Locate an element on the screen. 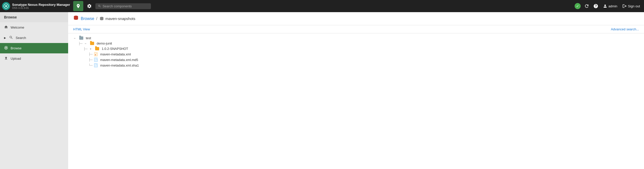  collapse-demo-junit-icon: − is located at coordinates (86, 44).